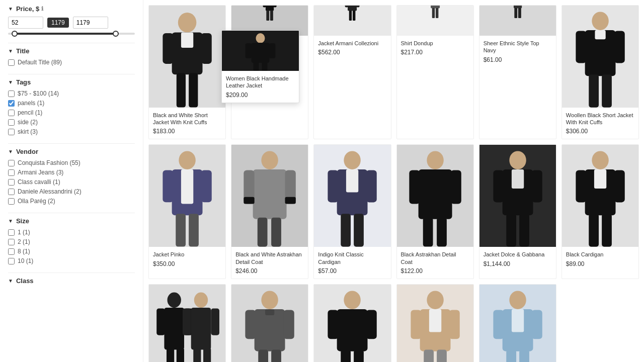 This screenshot has width=644, height=362. Describe the element at coordinates (11, 62) in the screenshot. I see `title-default-checkbox` at that location.